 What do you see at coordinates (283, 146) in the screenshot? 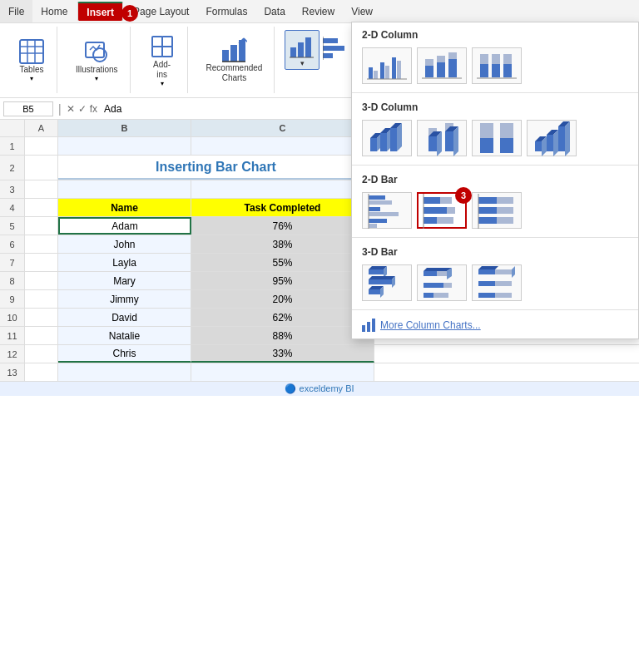
I see `cell-c1` at bounding box center [283, 146].